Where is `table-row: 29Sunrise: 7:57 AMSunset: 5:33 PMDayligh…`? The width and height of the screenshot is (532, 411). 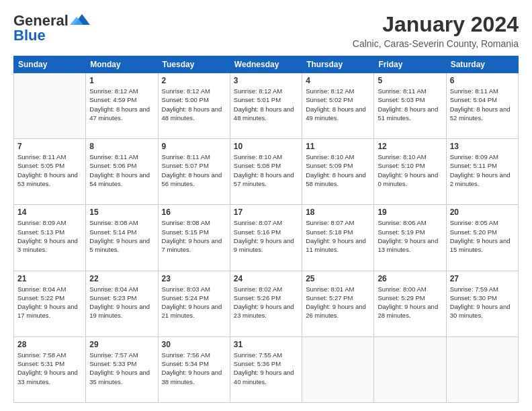
table-row: 29Sunrise: 7:57 AMSunset: 5:33 PMDayligh… is located at coordinates (122, 369).